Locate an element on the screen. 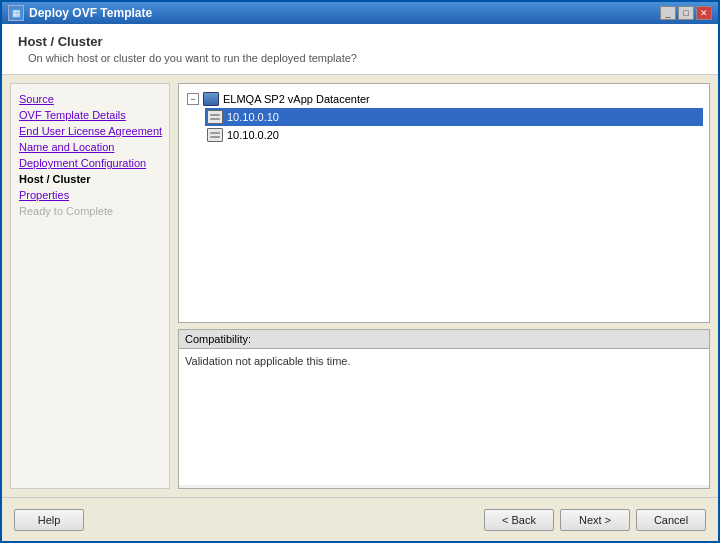  page-subtitle: On which host or cluster do you want to … is located at coordinates (360, 58).